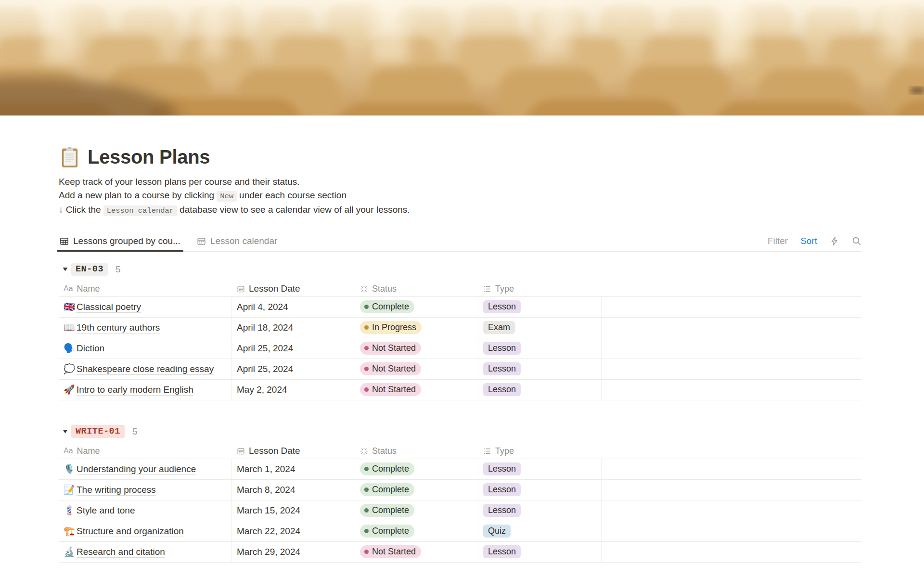  Describe the element at coordinates (145, 307) in the screenshot. I see `name-cell: 🇬🇧 Classical poetry` at that location.